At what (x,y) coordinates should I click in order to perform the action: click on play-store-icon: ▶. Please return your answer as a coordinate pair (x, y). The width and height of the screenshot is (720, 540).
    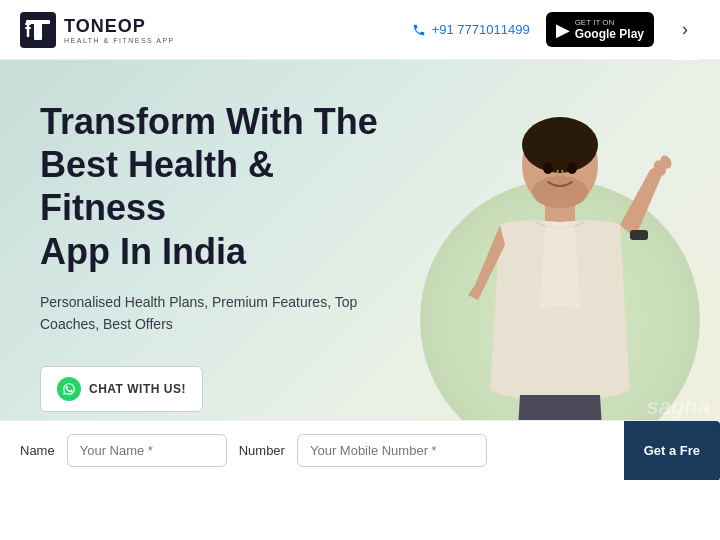
    Looking at the image, I should click on (563, 30).